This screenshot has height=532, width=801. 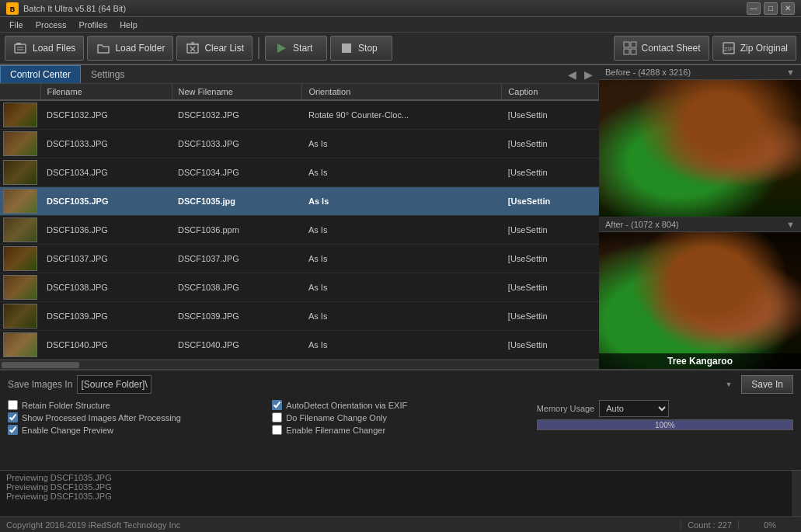 I want to click on menu-help: Help, so click(x=129, y=25).